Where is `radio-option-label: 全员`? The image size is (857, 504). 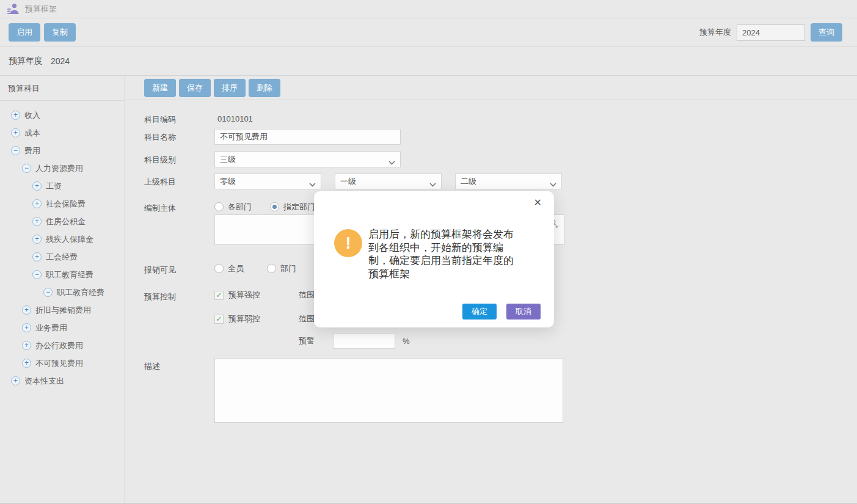
radio-option-label: 全员 is located at coordinates (236, 269).